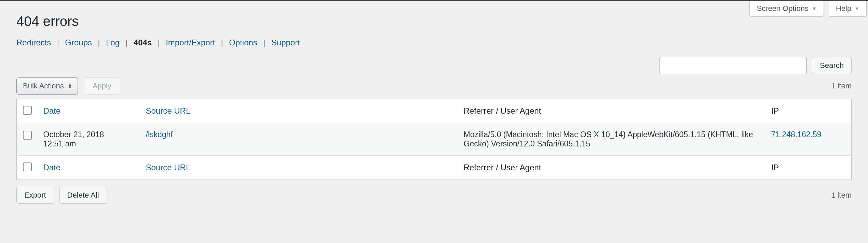 This screenshot has height=243, width=868. I want to click on row-date-cell: October 21, 2018 12:51 am, so click(95, 139).